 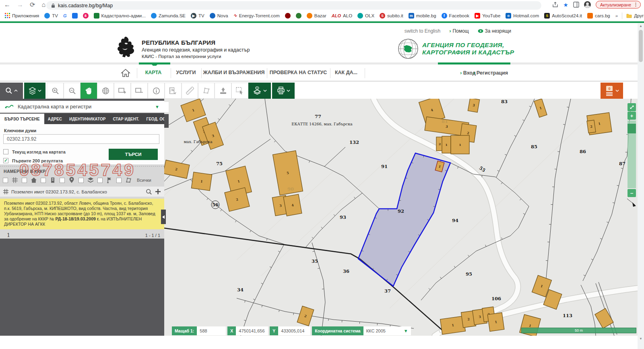 I want to click on home-icon: ⌂, so click(x=43, y=5).